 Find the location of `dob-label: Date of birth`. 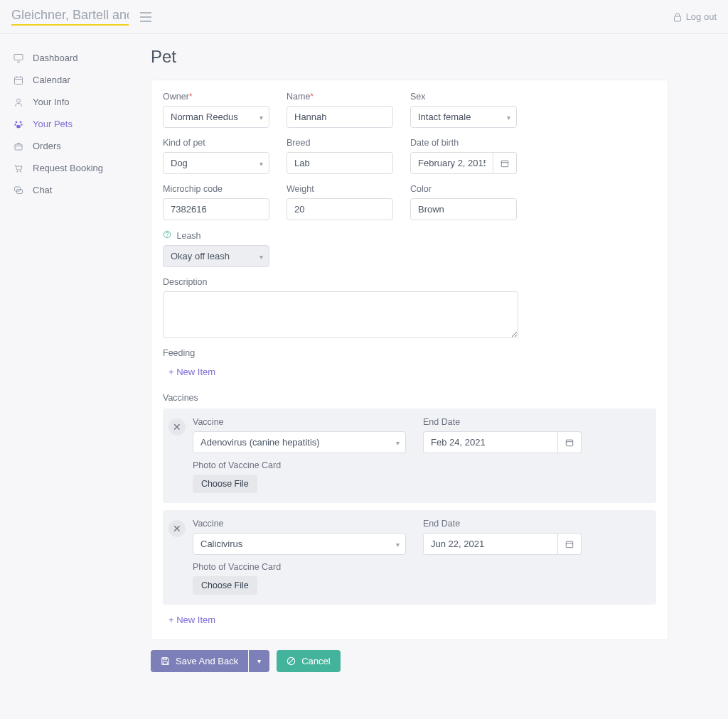

dob-label: Date of birth is located at coordinates (464, 143).